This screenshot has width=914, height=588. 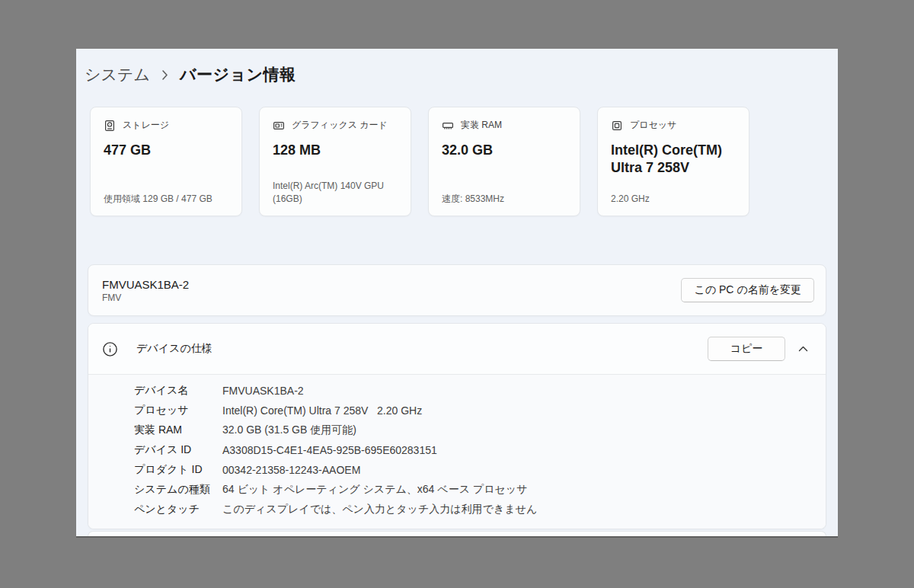 I want to click on card-value: Intel(R) Core(TM) Ultra 7 258V, so click(x=673, y=160).